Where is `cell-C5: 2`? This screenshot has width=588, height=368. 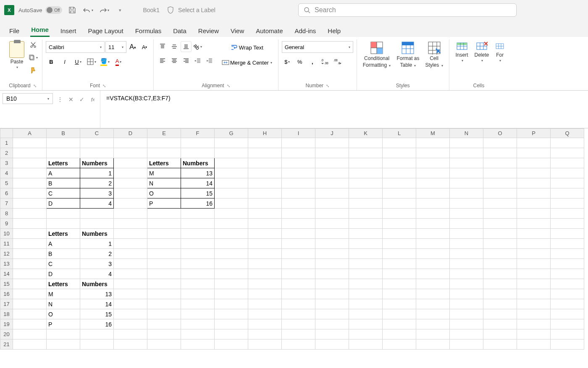 cell-C5: 2 is located at coordinates (97, 183).